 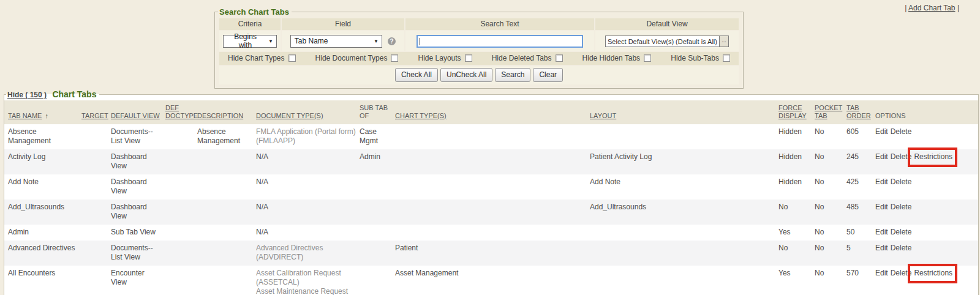 What do you see at coordinates (221, 116) in the screenshot?
I see `column-header-label: DESCRIPTION` at bounding box center [221, 116].